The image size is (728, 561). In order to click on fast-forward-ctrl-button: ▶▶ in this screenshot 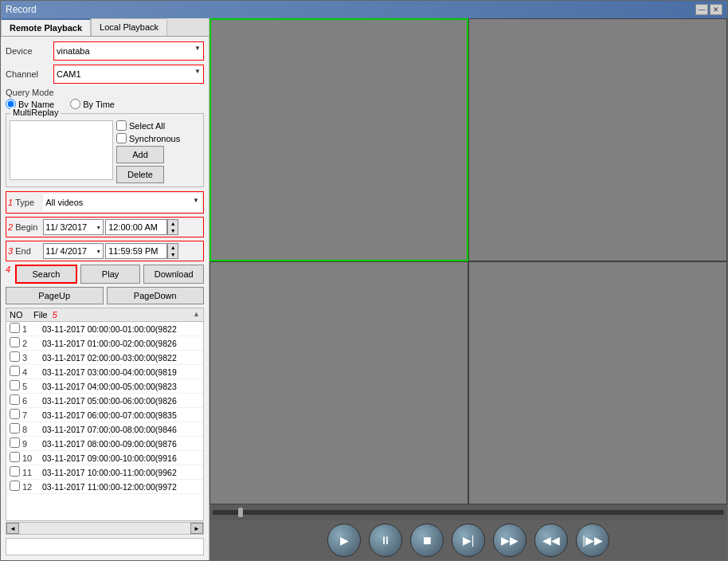, I will do `click(510, 540)`.